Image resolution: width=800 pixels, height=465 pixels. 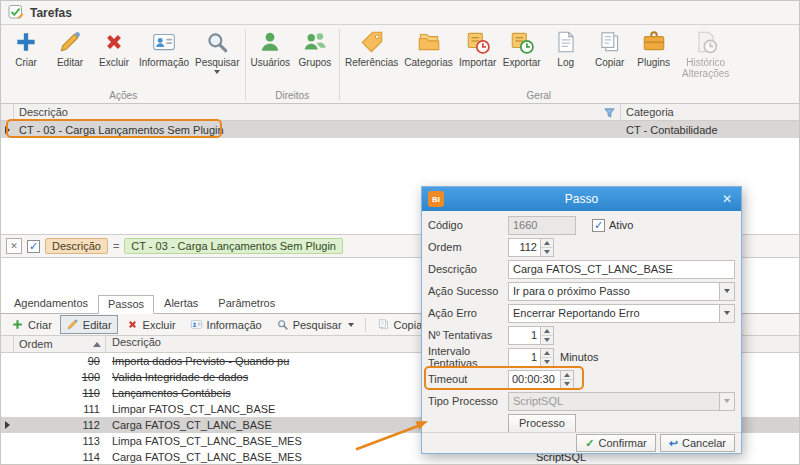 What do you see at coordinates (270, 48) in the screenshot?
I see `ribbon-usuarios-button: Usuários` at bounding box center [270, 48].